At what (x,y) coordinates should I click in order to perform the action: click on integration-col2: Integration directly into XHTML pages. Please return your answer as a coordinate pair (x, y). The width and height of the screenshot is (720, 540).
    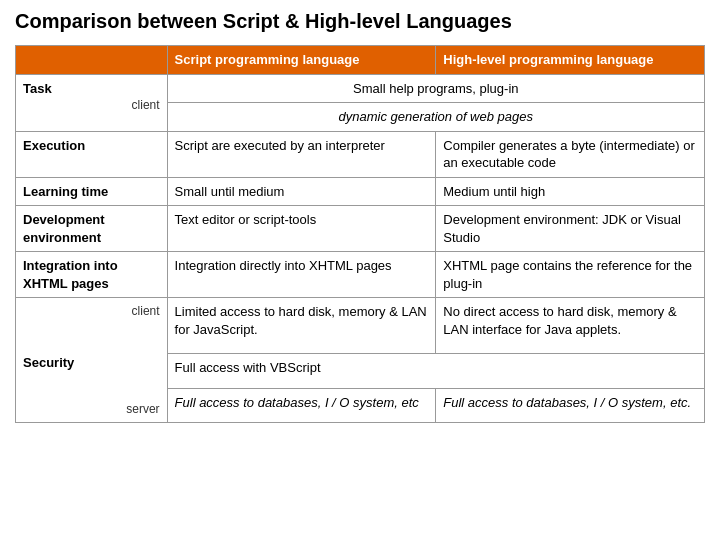
    Looking at the image, I should click on (302, 275).